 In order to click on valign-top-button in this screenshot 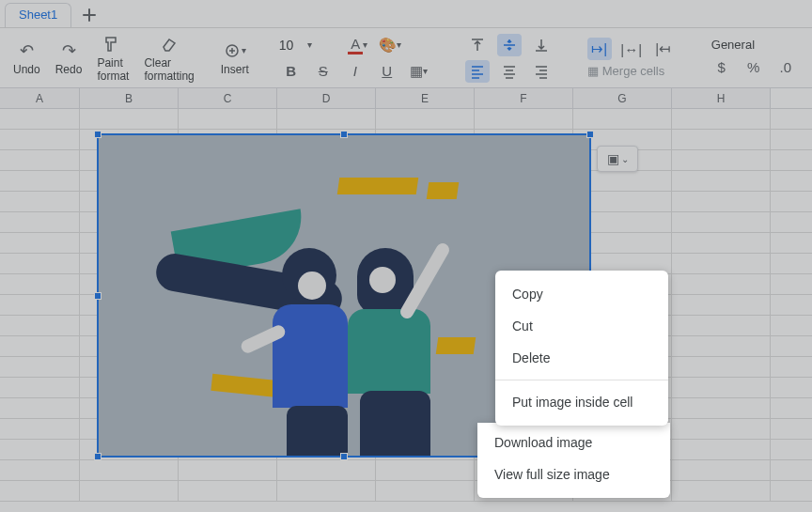, I will do `click(477, 45)`.